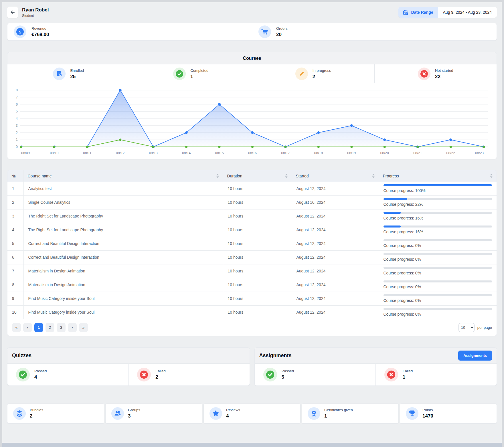 The height and width of the screenshot is (447, 504). I want to click on assignments-title: Assignments, so click(275, 355).